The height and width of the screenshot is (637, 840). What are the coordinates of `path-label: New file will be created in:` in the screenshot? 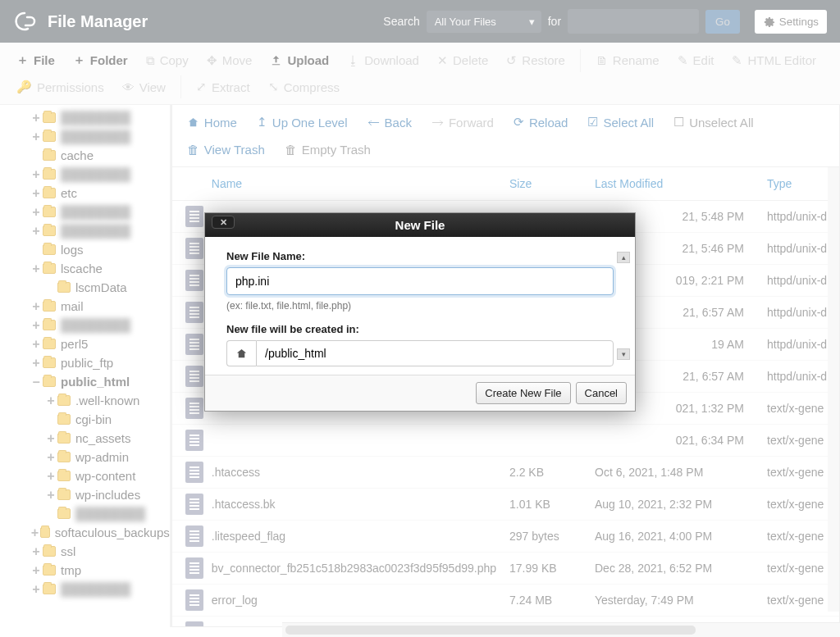 It's located at (420, 330).